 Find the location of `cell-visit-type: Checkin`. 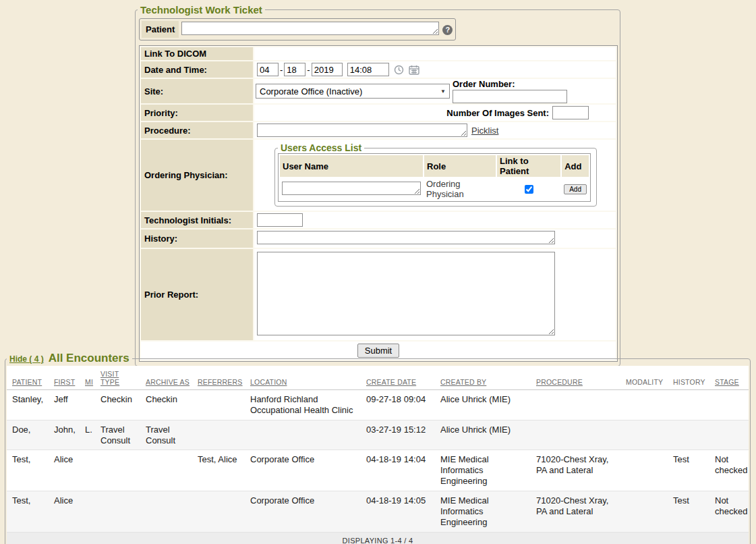

cell-visit-type: Checkin is located at coordinates (117, 405).